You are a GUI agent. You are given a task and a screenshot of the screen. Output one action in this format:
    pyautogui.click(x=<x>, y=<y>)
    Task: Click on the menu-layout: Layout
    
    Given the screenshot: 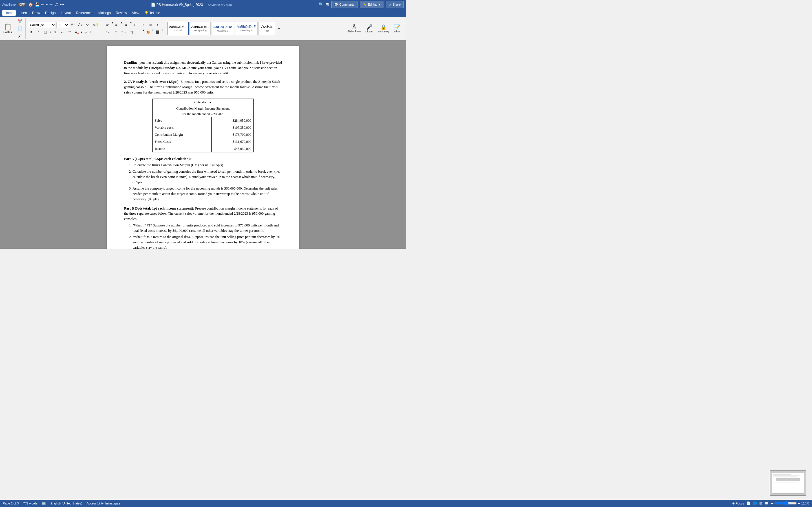 What is the action you would take?
    pyautogui.click(x=66, y=13)
    